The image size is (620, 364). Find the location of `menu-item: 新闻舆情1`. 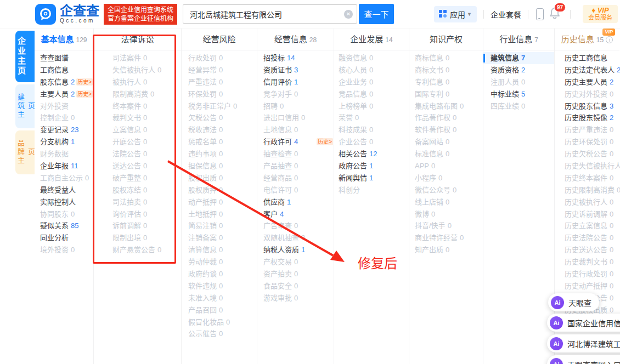

menu-item: 新闻舆情1 is located at coordinates (371, 178).